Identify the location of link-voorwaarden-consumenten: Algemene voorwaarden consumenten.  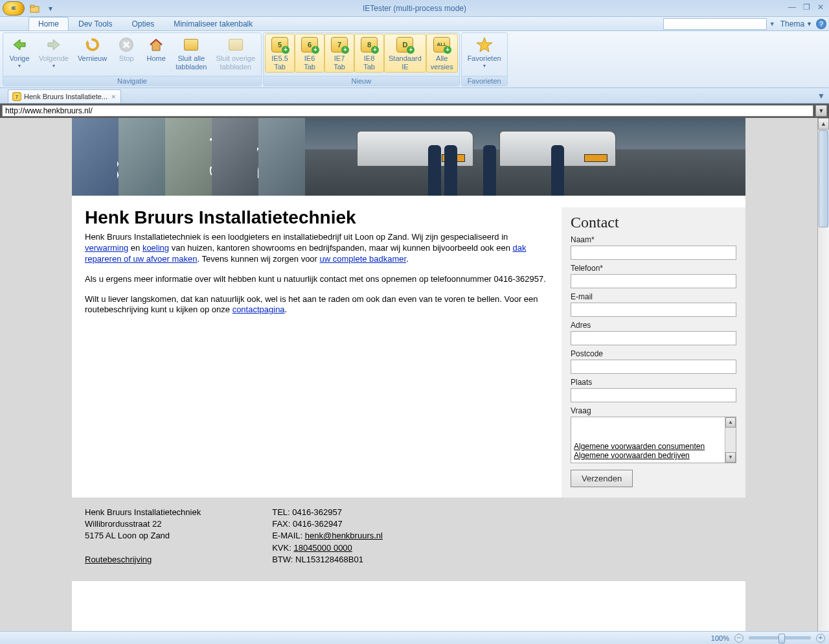
(639, 446).